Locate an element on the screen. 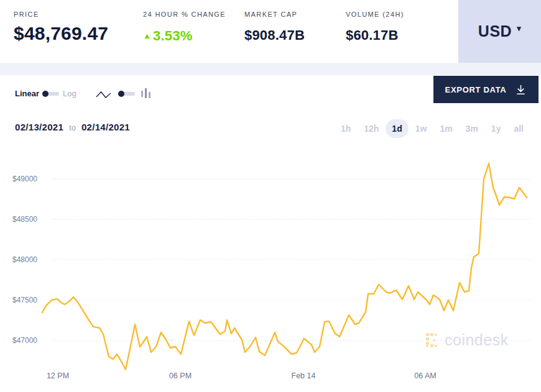 This screenshot has width=541, height=392. download-icon is located at coordinates (521, 89).